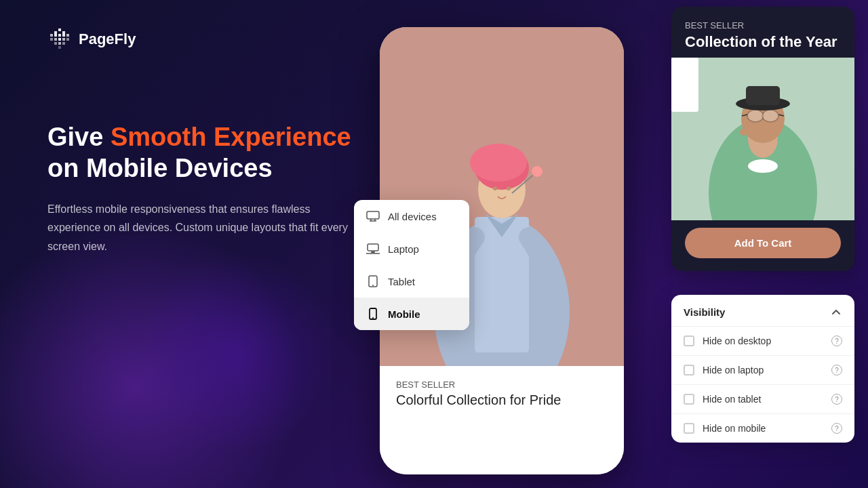 Image resolution: width=868 pixels, height=488 pixels. Describe the element at coordinates (763, 370) in the screenshot. I see `hide-laptop-label: Hide on laptop` at that location.